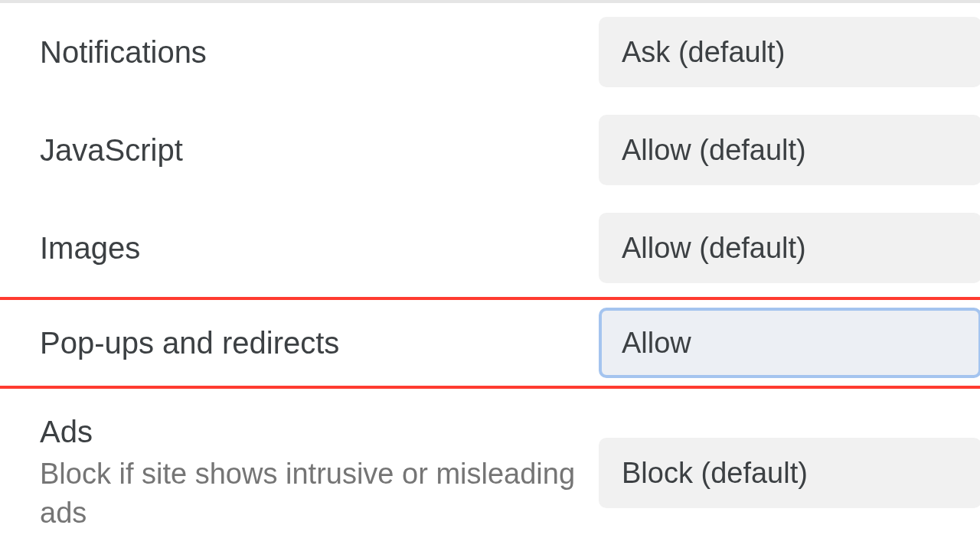 The image size is (980, 551). What do you see at coordinates (715, 473) in the screenshot?
I see `setting-select-value: Block (default)` at bounding box center [715, 473].